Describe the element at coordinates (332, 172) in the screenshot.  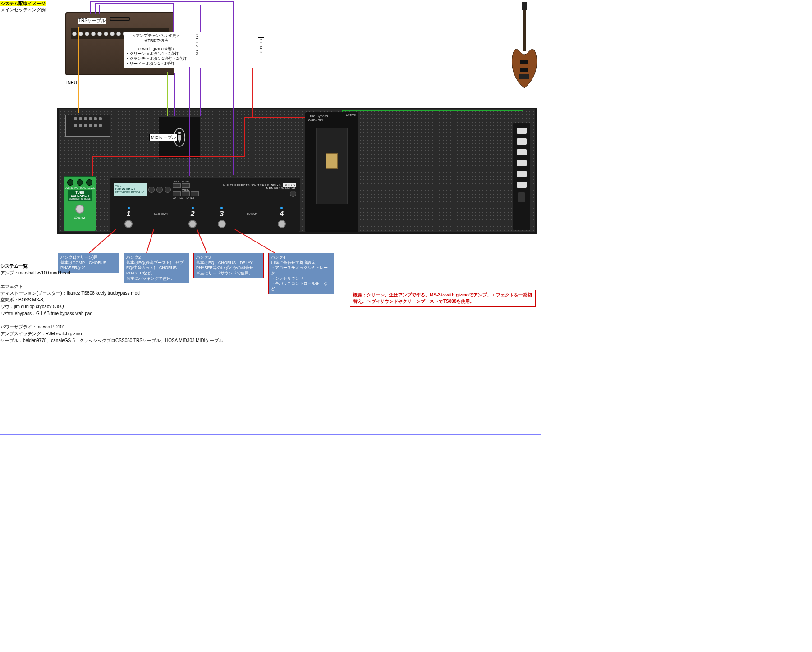
I see `wah-pad: True Bypass Wah-Pad ACTIVE` at that location.